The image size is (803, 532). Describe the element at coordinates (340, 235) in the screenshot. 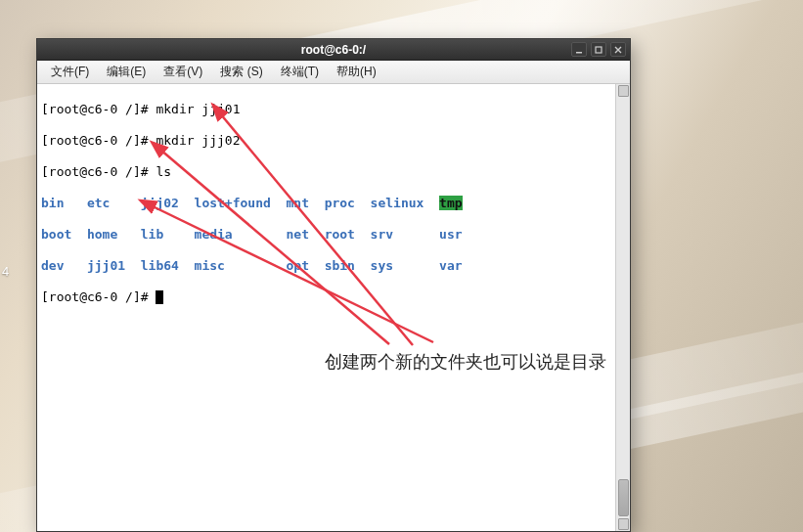

I see `dir-entry: root` at that location.